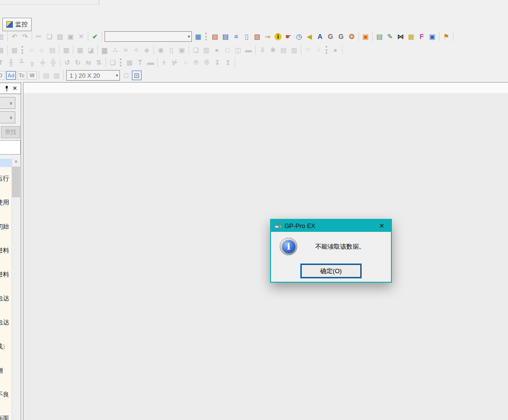 The height and width of the screenshot is (420, 508). What do you see at coordinates (5, 227) in the screenshot?
I see `sidebar-item: 初始` at bounding box center [5, 227].